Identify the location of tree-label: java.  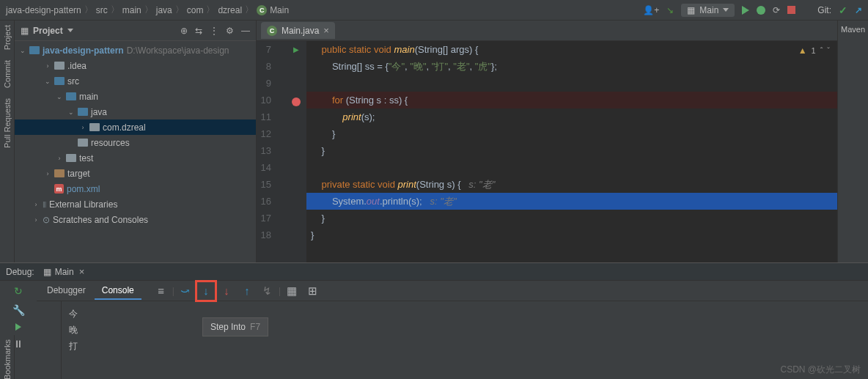
(99, 112).